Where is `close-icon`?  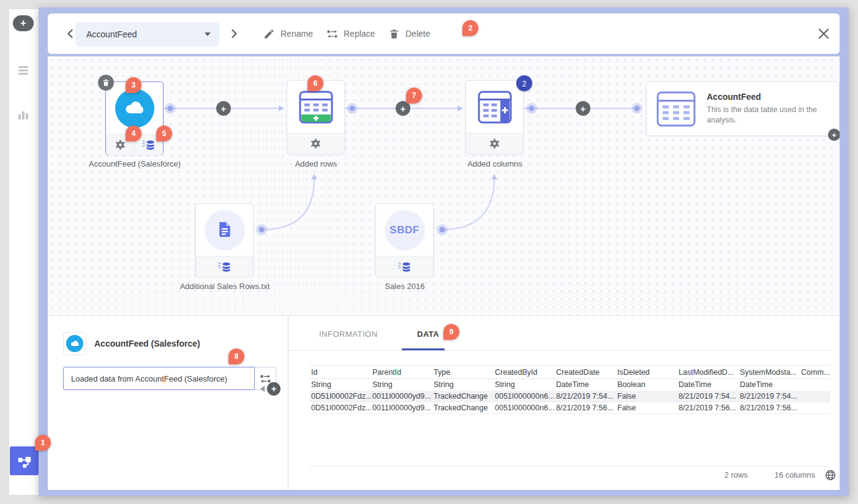
close-icon is located at coordinates (824, 34).